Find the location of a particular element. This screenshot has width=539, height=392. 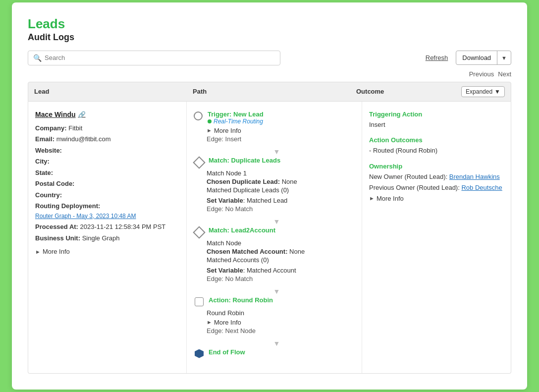

action-title: Action: Round Robin is located at coordinates (241, 300).